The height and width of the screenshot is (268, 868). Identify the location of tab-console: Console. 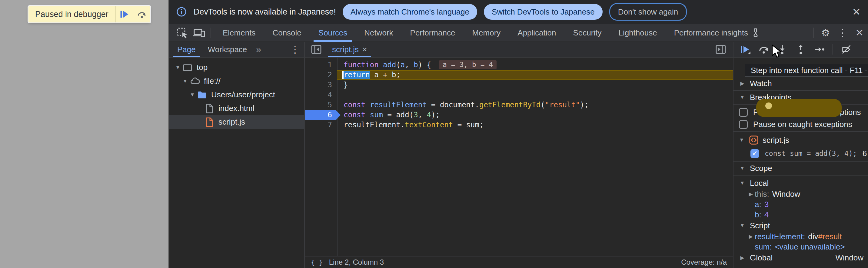
(287, 33).